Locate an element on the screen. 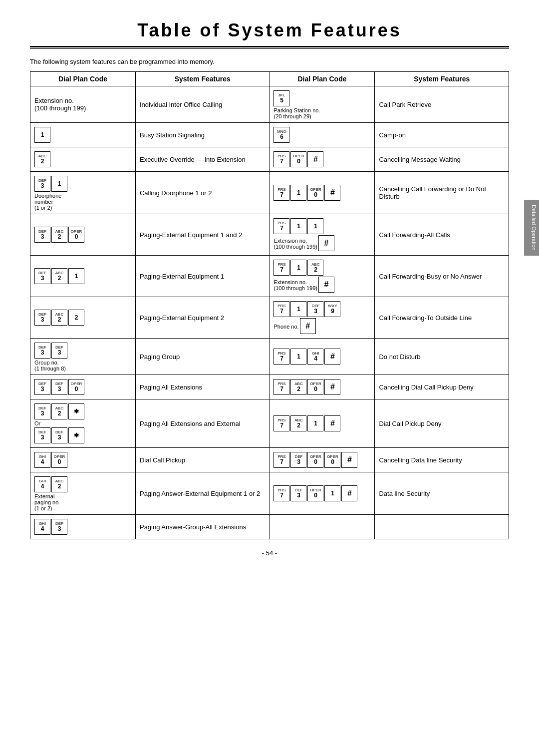 Image resolution: width=539 pixels, height=756 pixels. feature-cell: Do not Disturb is located at coordinates (442, 357).